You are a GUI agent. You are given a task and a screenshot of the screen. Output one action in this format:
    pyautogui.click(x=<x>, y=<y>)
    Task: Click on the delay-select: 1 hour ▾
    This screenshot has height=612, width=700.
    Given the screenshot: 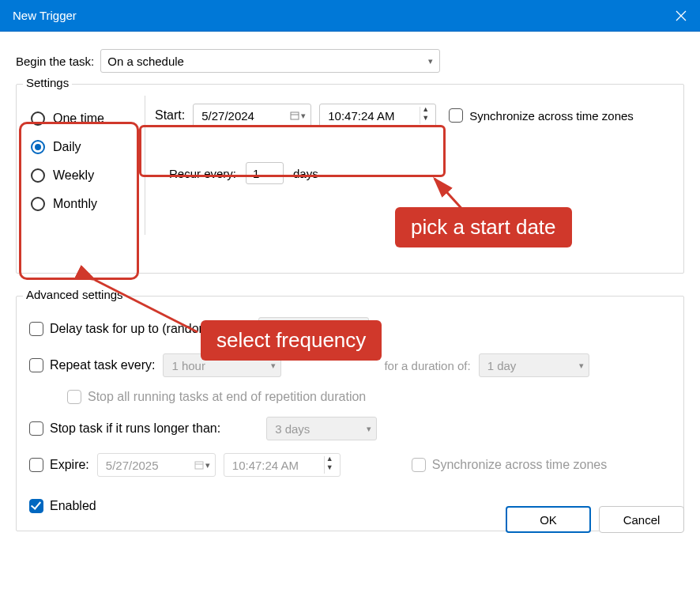 What is the action you would take?
    pyautogui.click(x=314, y=329)
    